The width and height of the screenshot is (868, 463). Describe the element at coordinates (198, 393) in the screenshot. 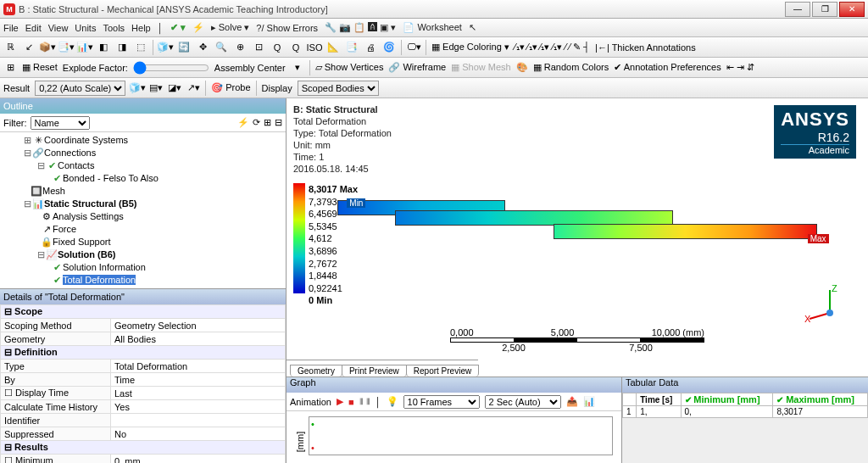

I see `row-disptime-v: Last` at that location.